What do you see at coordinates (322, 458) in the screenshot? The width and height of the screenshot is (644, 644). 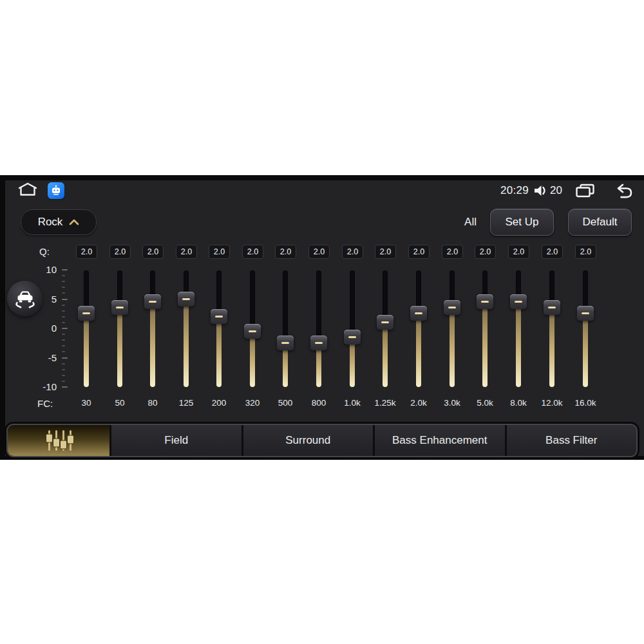 I see `screen-edge-bottom` at bounding box center [322, 458].